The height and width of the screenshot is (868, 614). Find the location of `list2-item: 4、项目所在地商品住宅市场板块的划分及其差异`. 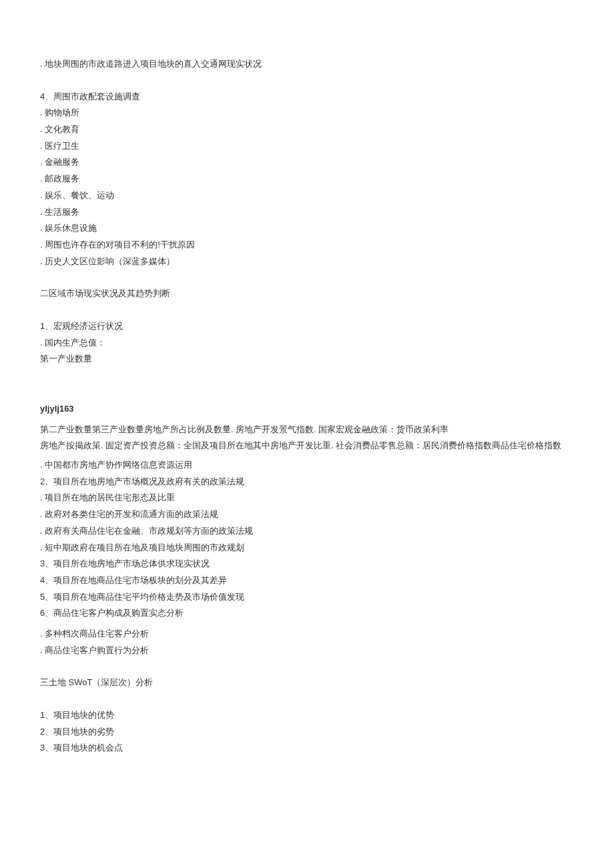

list2-item: 4、项目所在地商品住宅市场板块的划分及其差异 is located at coordinates (307, 580).